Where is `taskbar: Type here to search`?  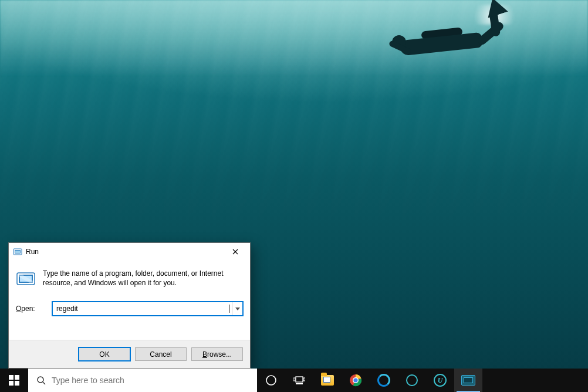 taskbar: Type here to search is located at coordinates (294, 380).